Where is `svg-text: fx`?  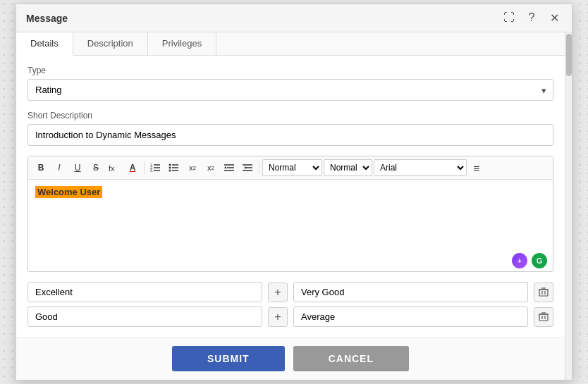 svg-text: fx is located at coordinates (111, 168).